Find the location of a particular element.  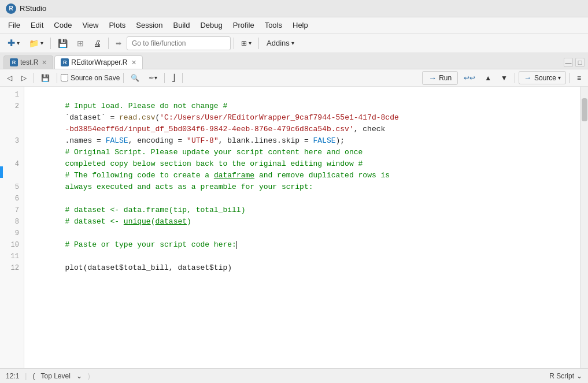

save-file-button: 💾 is located at coordinates (45, 78).